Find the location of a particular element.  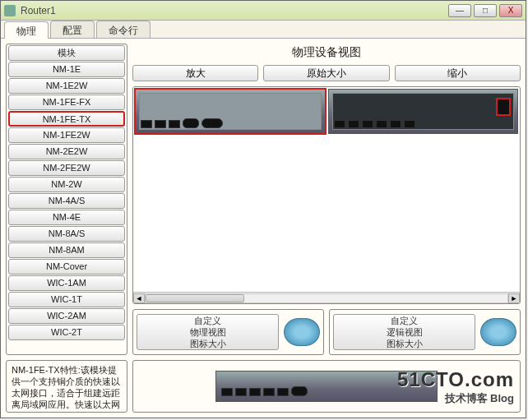

module-item: NM-4A/S is located at coordinates (67, 201).